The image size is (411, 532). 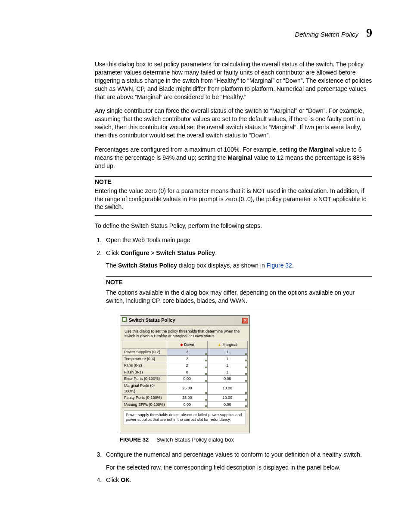 What do you see at coordinates (161, 253) in the screenshot?
I see `step-text: Click Configure > Switch Status Policy.` at bounding box center [161, 253].